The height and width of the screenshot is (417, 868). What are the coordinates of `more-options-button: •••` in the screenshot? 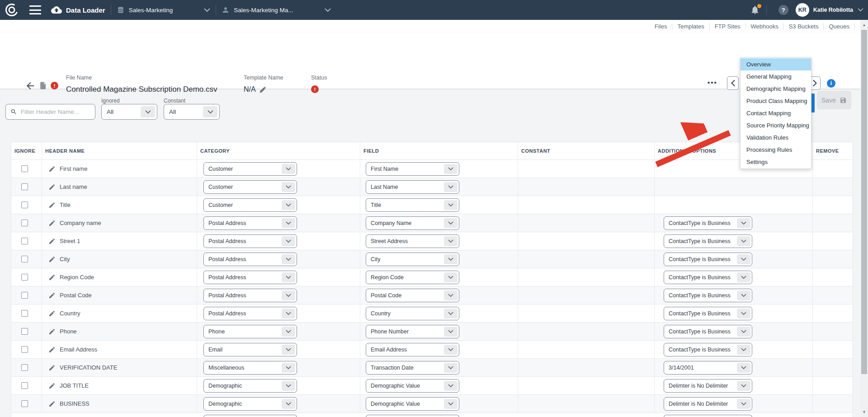 It's located at (712, 82).